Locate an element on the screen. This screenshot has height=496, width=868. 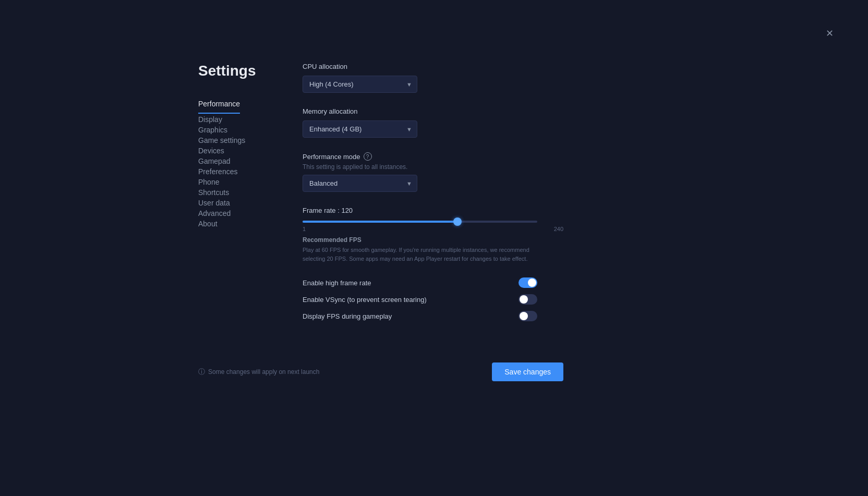
cpu-label: CPU allocation is located at coordinates (433, 67).